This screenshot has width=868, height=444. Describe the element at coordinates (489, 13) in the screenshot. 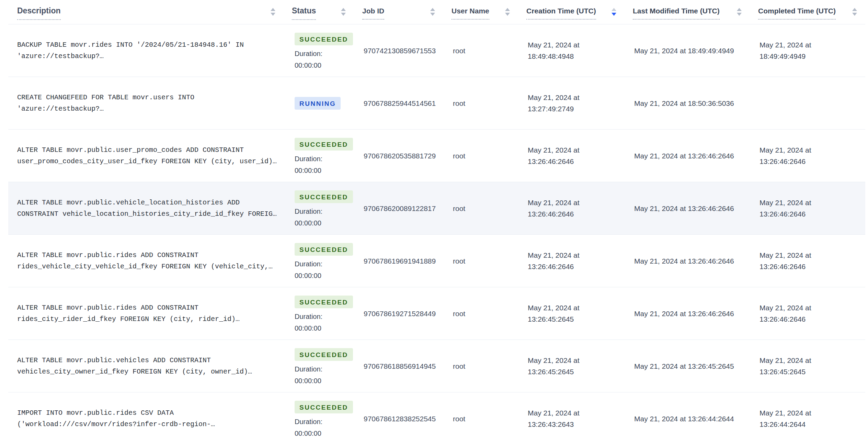

I see `column-header-user-name: User Name` at that location.